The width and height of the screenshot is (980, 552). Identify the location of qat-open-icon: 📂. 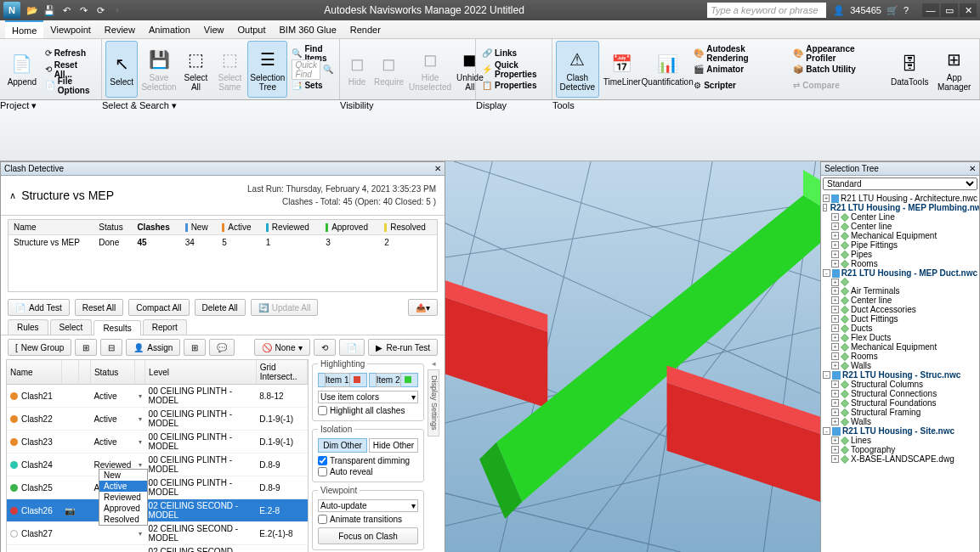
(32, 10).